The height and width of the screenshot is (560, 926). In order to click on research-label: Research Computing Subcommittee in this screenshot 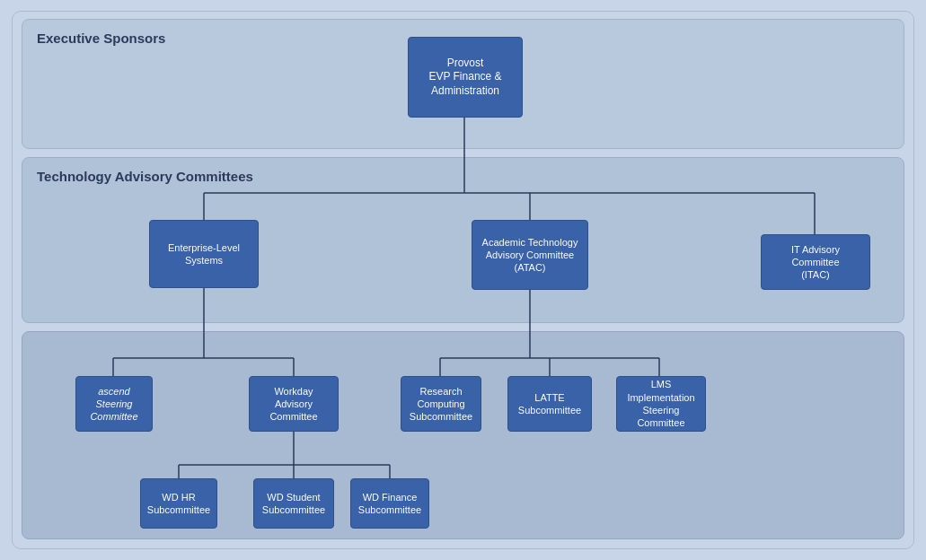, I will do `click(441, 404)`.